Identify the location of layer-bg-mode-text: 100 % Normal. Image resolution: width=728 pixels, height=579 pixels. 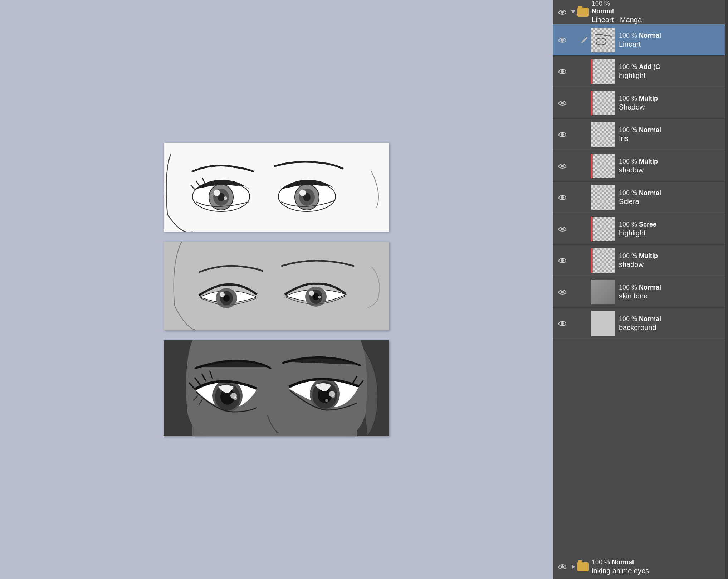
(672, 319).